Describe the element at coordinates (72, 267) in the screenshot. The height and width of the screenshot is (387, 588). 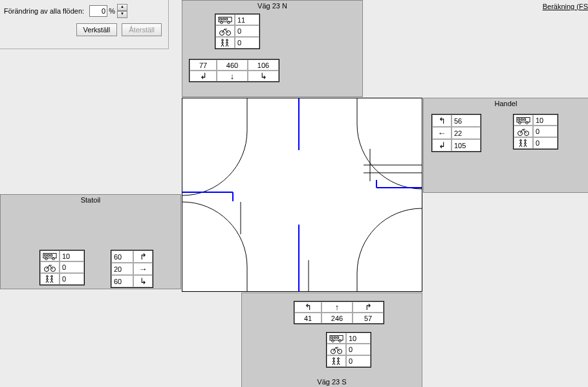
I see `west-bike-value: 0` at that location.